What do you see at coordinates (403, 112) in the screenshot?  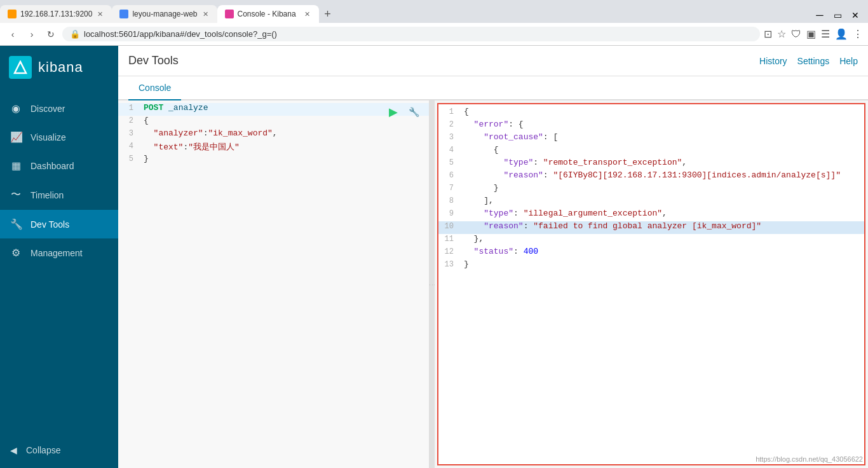 I see `editor-toolbar: ▶ 🔧` at bounding box center [403, 112].